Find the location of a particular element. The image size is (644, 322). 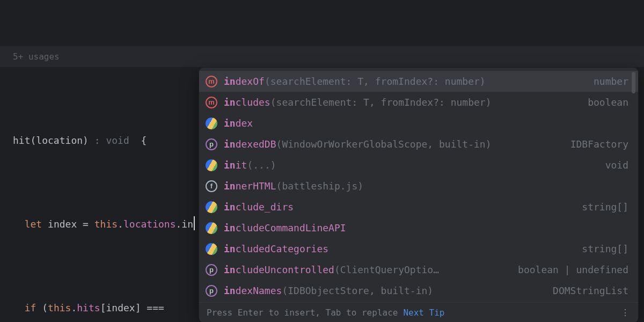

completion-item: finnerHTML (battleship.js) is located at coordinates (419, 186).